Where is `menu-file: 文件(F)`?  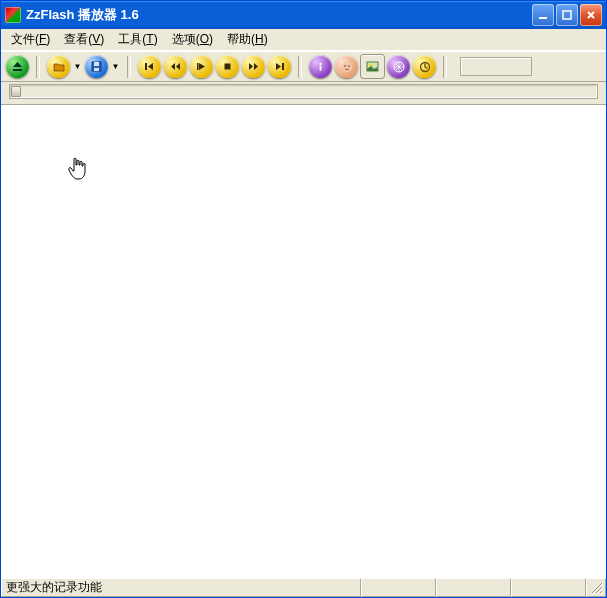 menu-file: 文件(F) is located at coordinates (30, 40).